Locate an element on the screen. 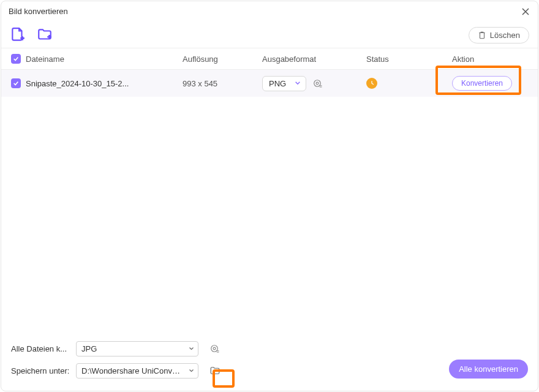  col-resolution: Auflösung is located at coordinates (222, 59).